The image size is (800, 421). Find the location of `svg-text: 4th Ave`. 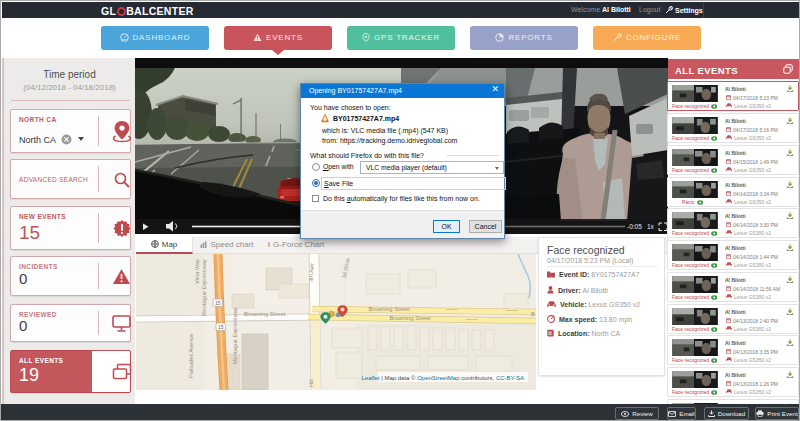

svg-text: 4th Ave is located at coordinates (312, 272).